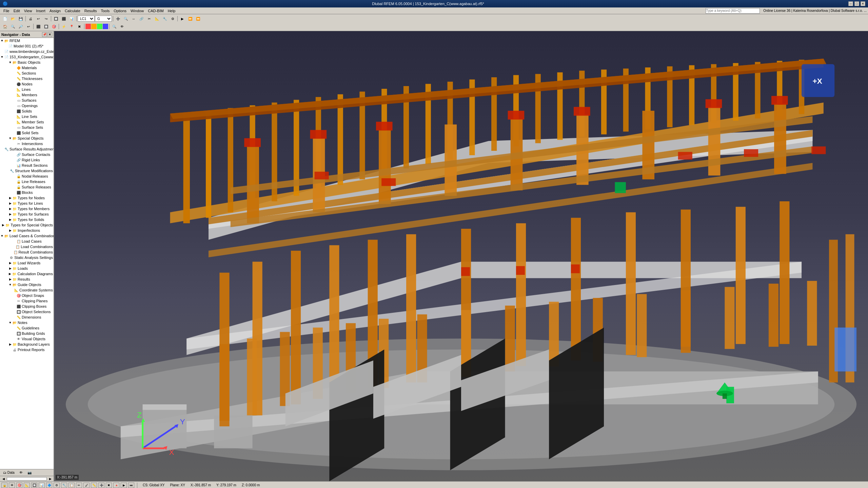 This screenshot has width=868, height=488. Describe the element at coordinates (10, 209) in the screenshot. I see `tree-expand-typesForMembers: ▶` at that location.